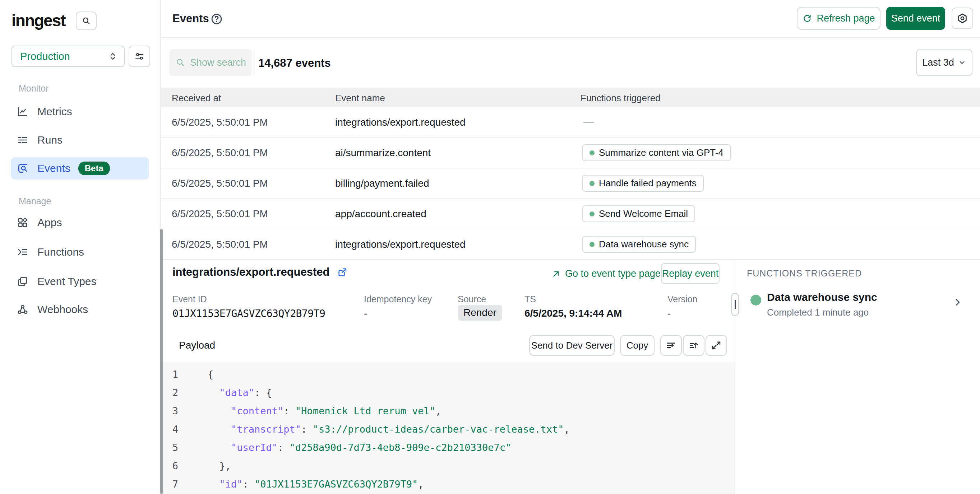 This screenshot has height=494, width=980. Describe the element at coordinates (189, 299) in the screenshot. I see `event-id-label: Event ID` at that location.